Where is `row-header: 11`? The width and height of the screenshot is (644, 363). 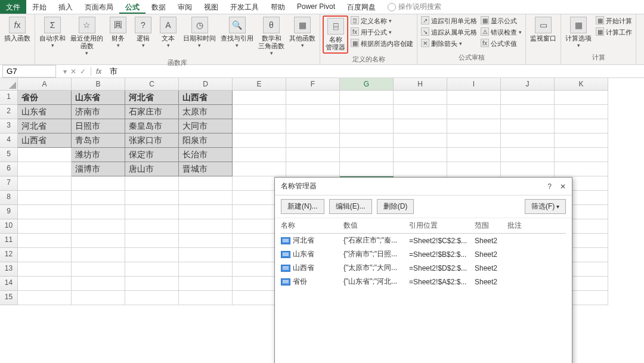 row-header: 11 is located at coordinates (9, 241).